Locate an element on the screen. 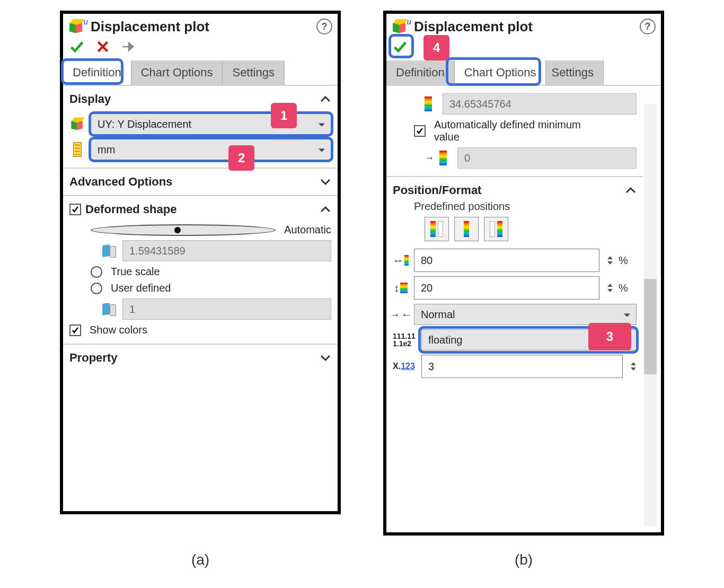  deformed-shape-checkbox is located at coordinates (75, 209).